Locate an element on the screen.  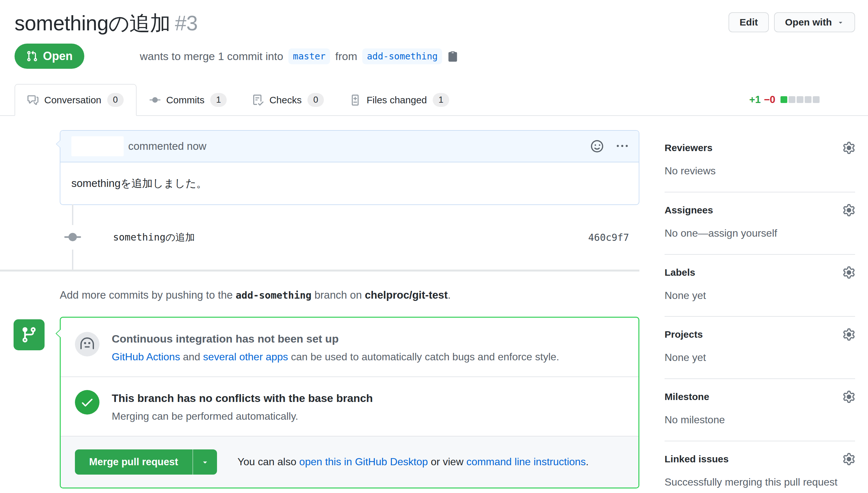
pr-number: #3 is located at coordinates (186, 23).